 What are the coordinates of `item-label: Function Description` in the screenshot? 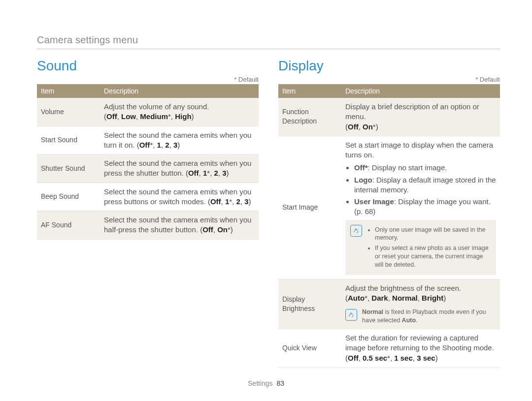 It's located at (310, 117).